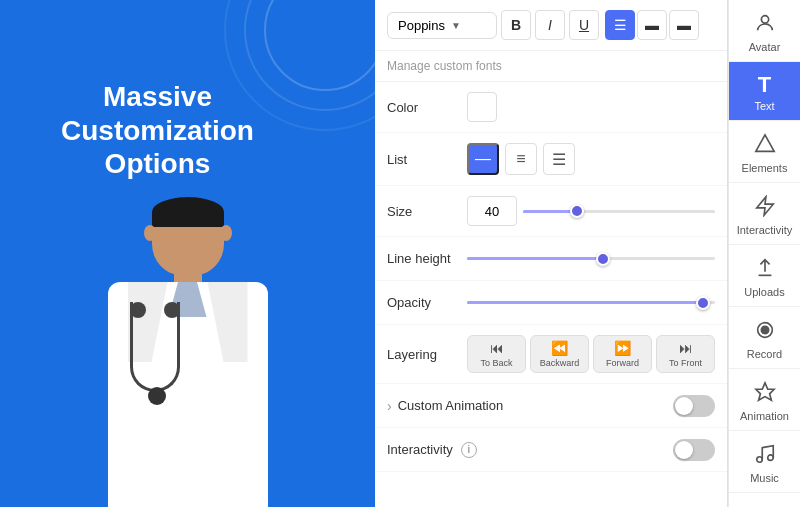 The width and height of the screenshot is (800, 507). Describe the element at coordinates (551, 406) in the screenshot. I see `custom-animation-row: › Custom Animation` at that location.